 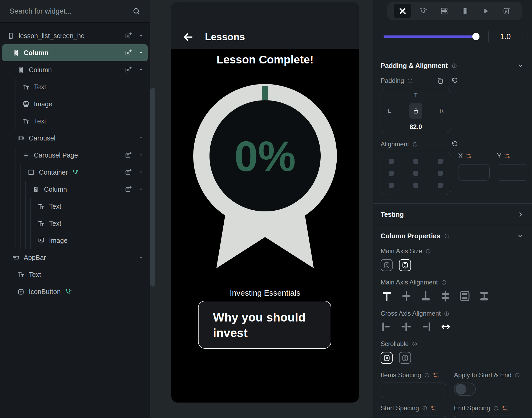 I want to click on end-spacing-input, so click(x=487, y=417).